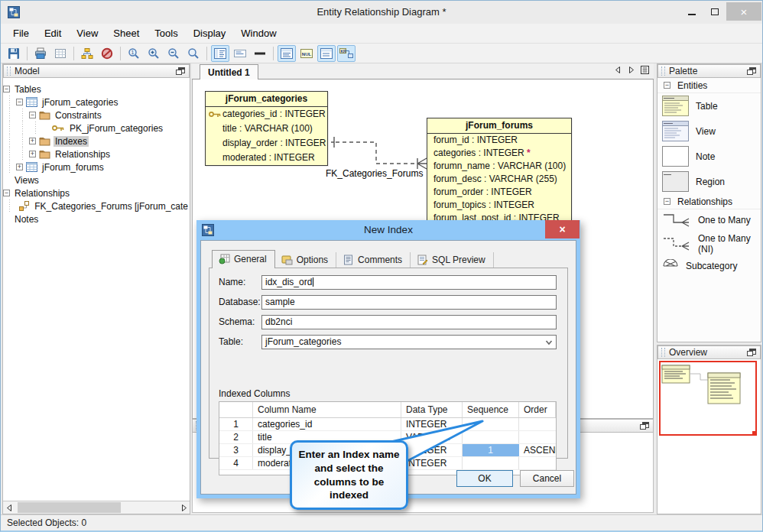  I want to click on view-list-button, so click(326, 54).